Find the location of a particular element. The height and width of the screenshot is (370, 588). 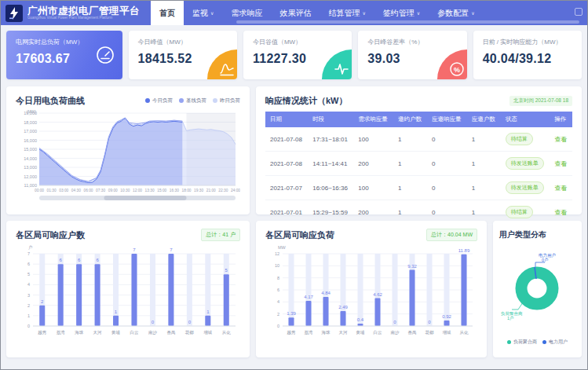

table-header-cell: 需求响应量 is located at coordinates (374, 119).